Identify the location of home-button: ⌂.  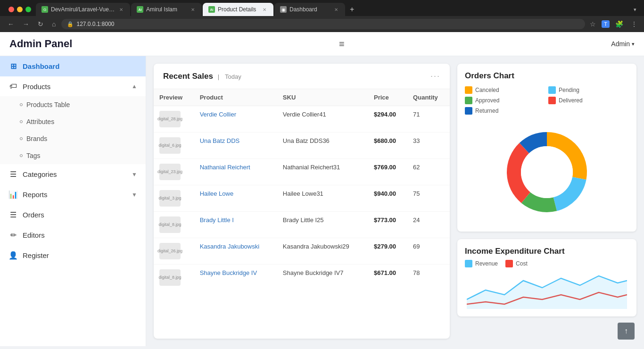
(54, 24).